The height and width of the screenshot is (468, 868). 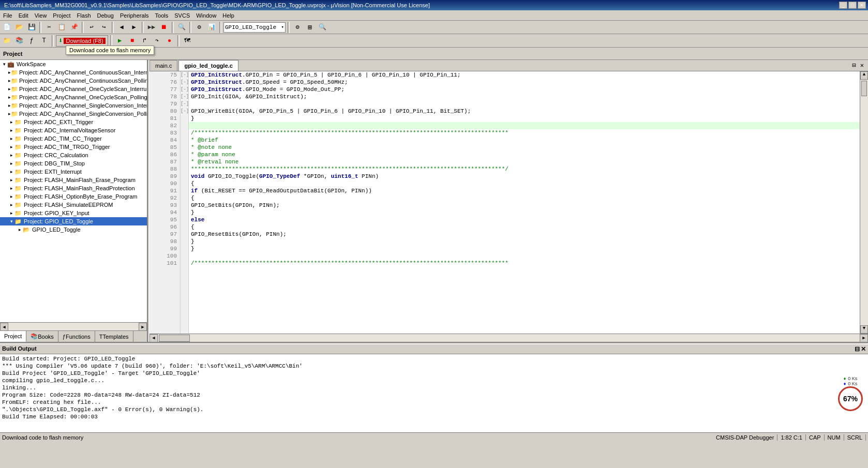 What do you see at coordinates (184, 89) in the screenshot?
I see `fold-90: [-]` at bounding box center [184, 89].